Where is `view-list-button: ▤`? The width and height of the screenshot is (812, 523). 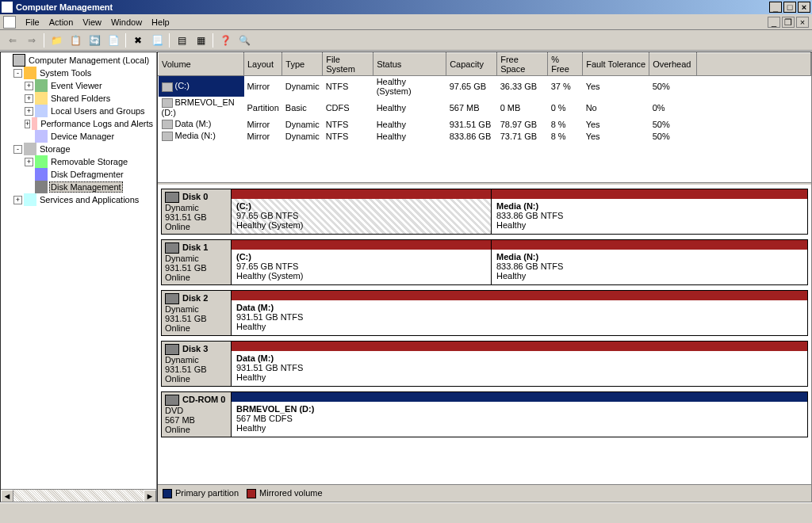 view-list-button: ▤ is located at coordinates (182, 40).